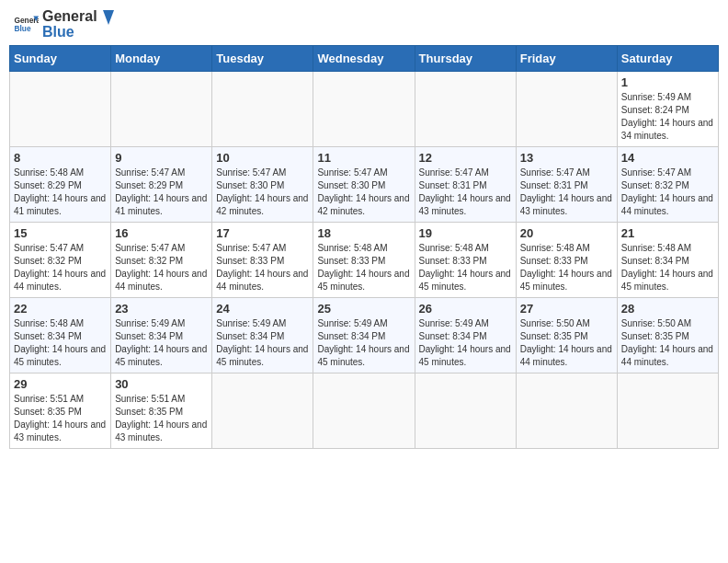 This screenshot has width=728, height=563. I want to click on day-number: 24, so click(263, 309).